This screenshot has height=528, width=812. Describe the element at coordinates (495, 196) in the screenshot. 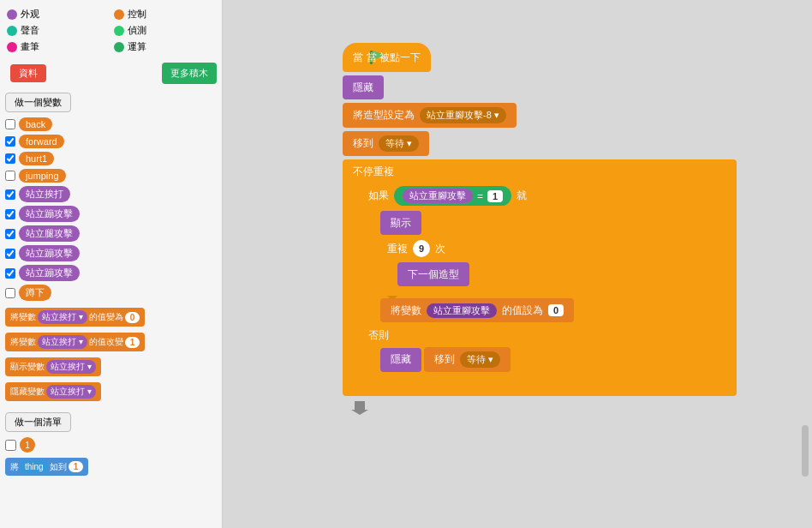

I see `if-cond-num: 1` at that location.